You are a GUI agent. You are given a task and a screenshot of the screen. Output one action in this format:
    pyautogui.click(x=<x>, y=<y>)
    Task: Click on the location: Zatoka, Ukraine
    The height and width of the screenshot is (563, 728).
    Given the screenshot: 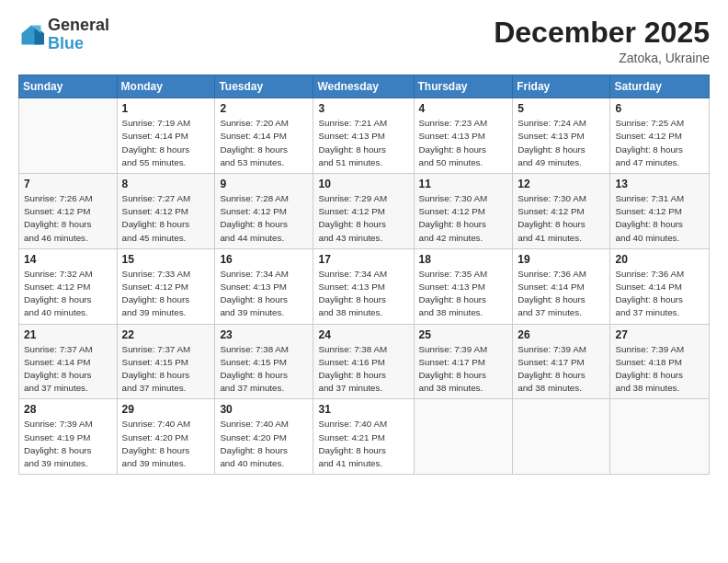 What is the action you would take?
    pyautogui.click(x=601, y=58)
    